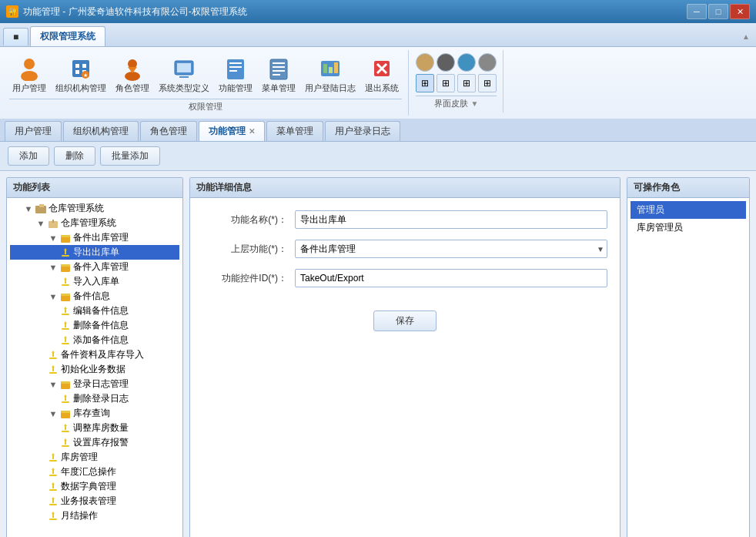  What do you see at coordinates (95, 282) in the screenshot?
I see `tree-item-import-in: 导入入库单` at bounding box center [95, 282].